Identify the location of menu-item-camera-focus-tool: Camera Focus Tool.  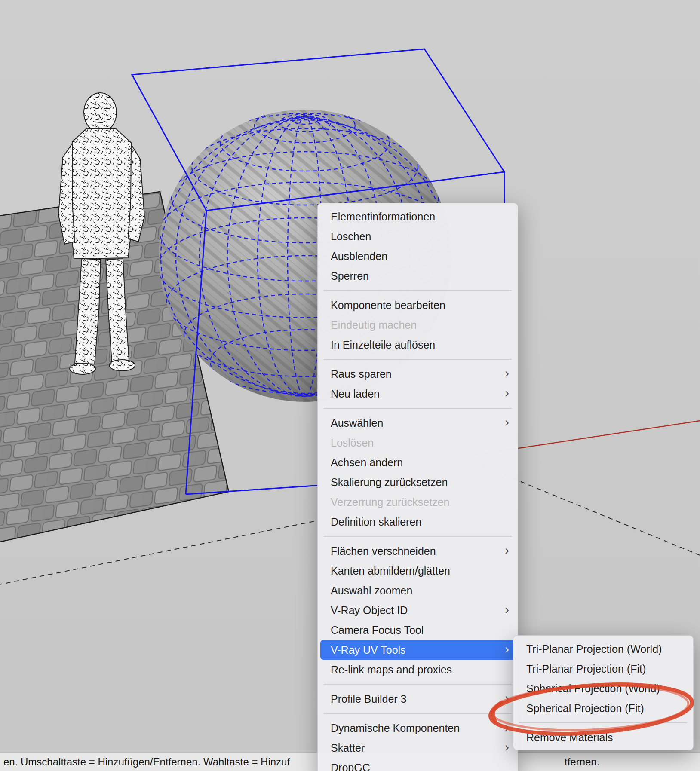
(418, 630).